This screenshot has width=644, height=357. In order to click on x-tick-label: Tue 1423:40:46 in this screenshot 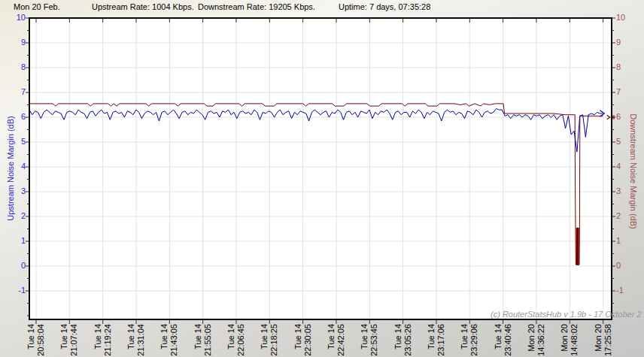, I will do `click(503, 340)`.